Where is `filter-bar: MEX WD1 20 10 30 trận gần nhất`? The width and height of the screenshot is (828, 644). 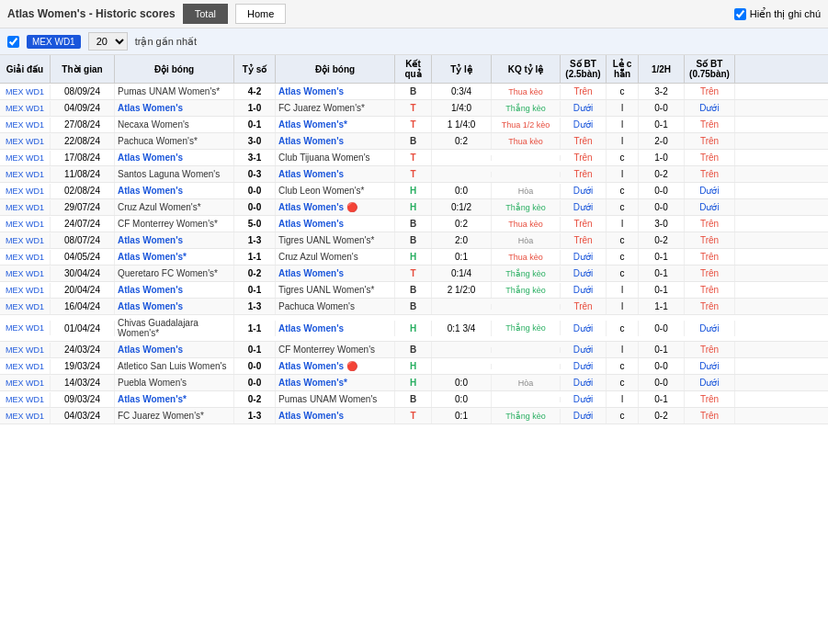
filter-bar: MEX WD1 20 10 30 trận gần nhất is located at coordinates (414, 42).